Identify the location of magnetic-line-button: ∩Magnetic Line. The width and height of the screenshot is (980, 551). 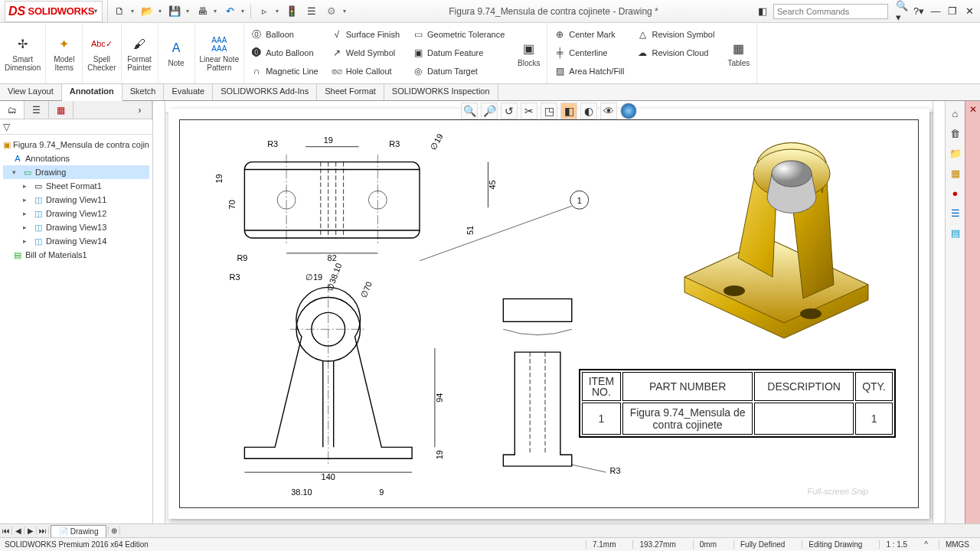
(285, 71).